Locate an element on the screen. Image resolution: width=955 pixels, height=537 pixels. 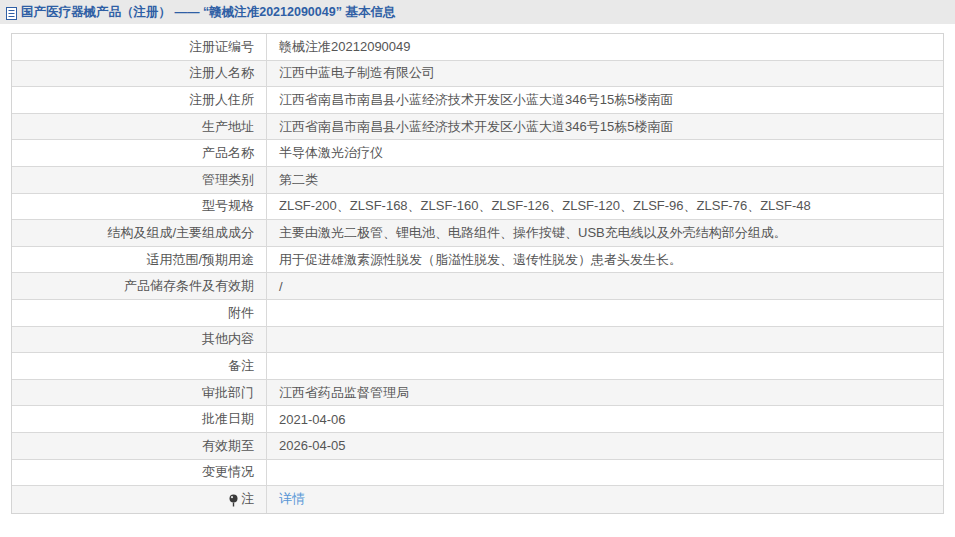
field-label: 适用范围/预期用途 is located at coordinates (140, 260).